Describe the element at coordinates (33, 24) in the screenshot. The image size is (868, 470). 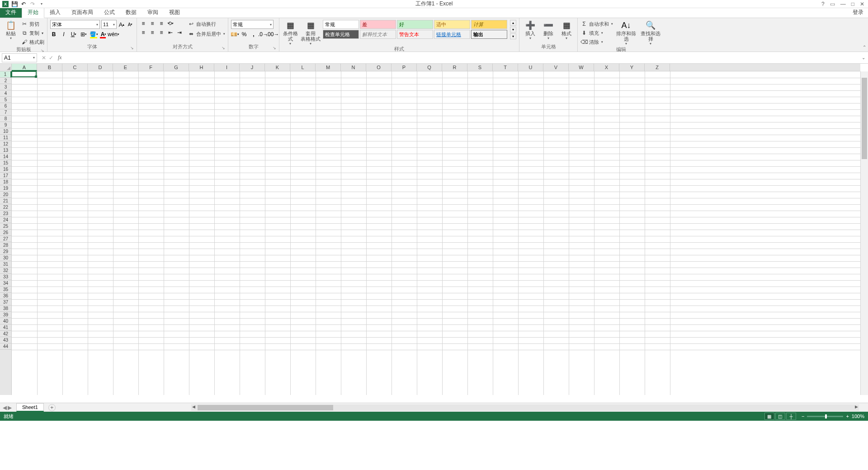
I see `cut-button: ✂剪切` at that location.